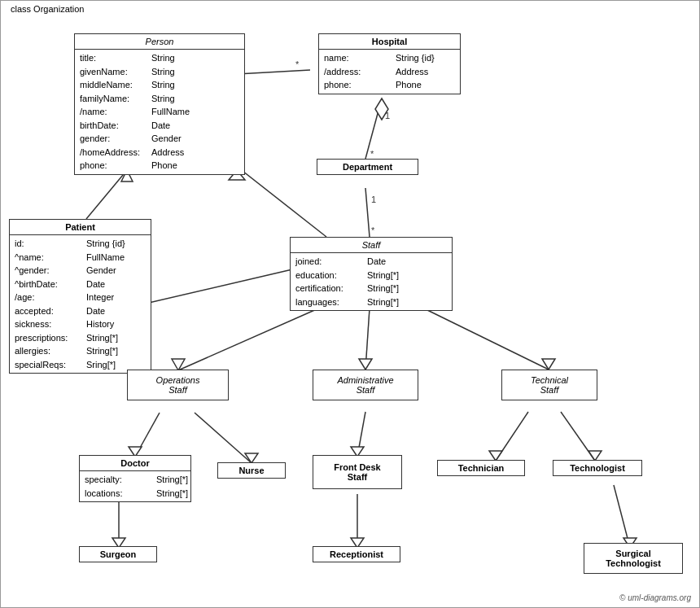 The image size is (700, 608). I want to click on class-surgeon-title: Surgeon, so click(118, 554).